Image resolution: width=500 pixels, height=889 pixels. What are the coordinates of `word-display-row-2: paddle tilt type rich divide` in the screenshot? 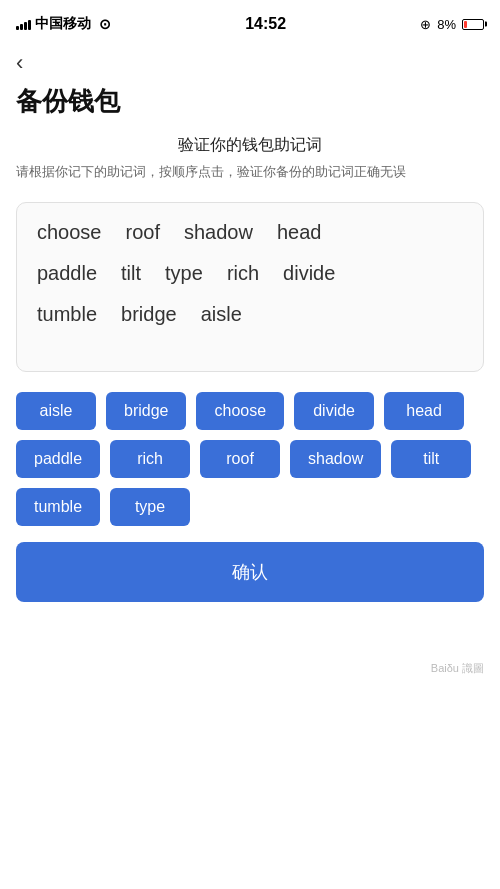 It's located at (250, 280).